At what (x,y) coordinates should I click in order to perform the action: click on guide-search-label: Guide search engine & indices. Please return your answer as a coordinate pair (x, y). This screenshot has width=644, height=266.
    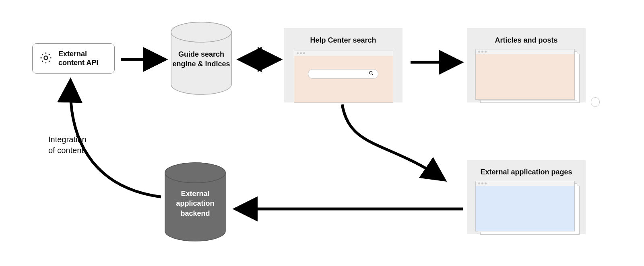
    Looking at the image, I should click on (201, 59).